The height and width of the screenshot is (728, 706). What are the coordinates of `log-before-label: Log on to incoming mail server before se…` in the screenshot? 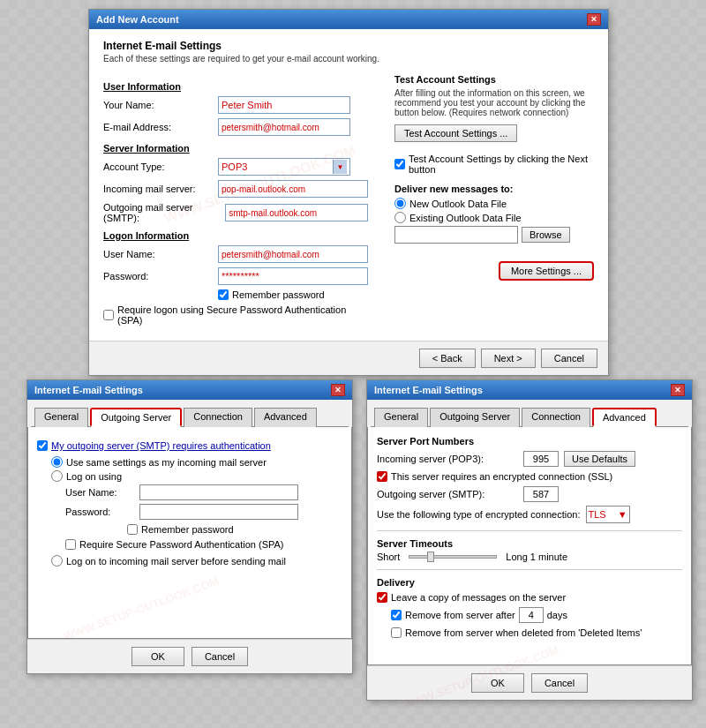 It's located at (176, 561).